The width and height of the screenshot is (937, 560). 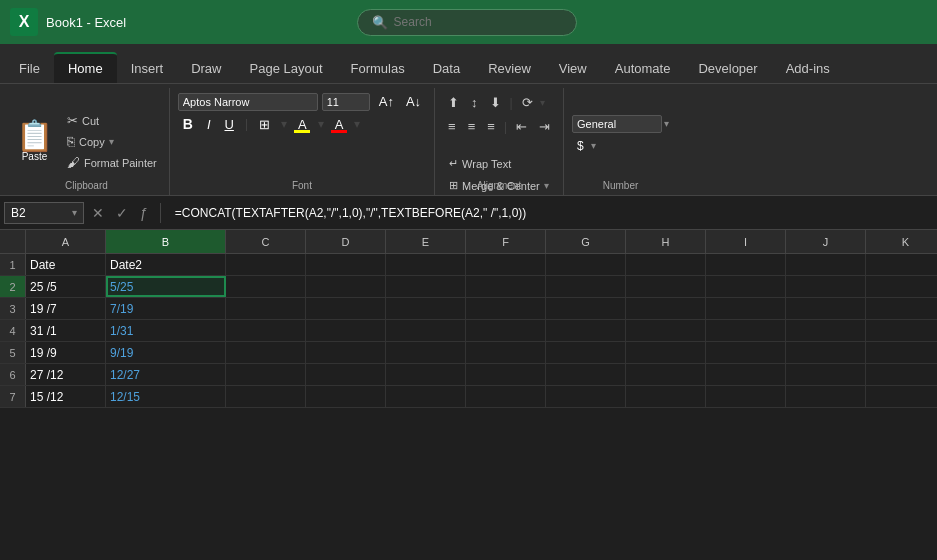 I want to click on cell-d6, so click(x=346, y=374).